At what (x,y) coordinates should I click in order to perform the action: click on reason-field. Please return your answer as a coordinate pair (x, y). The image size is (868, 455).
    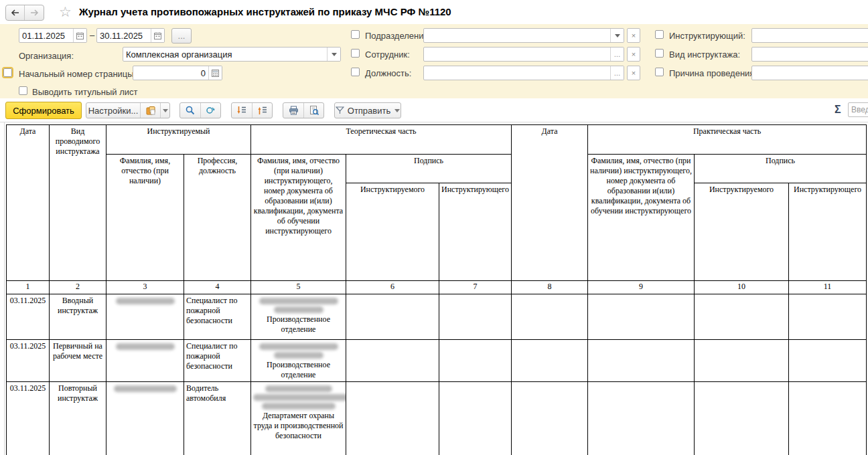
    Looking at the image, I should click on (810, 73).